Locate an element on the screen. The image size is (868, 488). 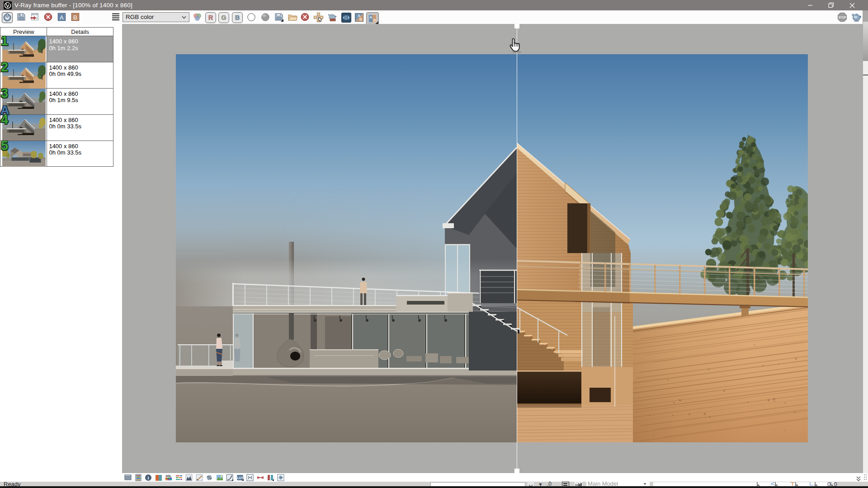
svg-text: STOP is located at coordinates (842, 17).